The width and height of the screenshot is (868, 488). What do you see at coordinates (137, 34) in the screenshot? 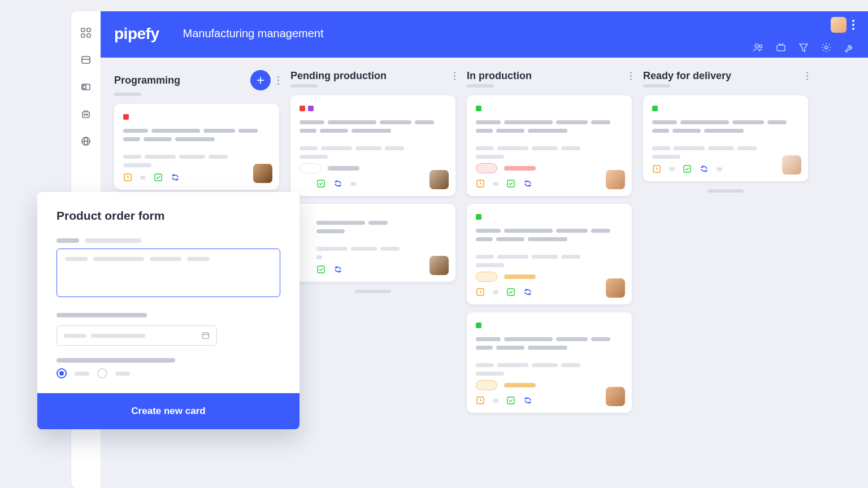
I see `app-logo: pipefy` at bounding box center [137, 34].